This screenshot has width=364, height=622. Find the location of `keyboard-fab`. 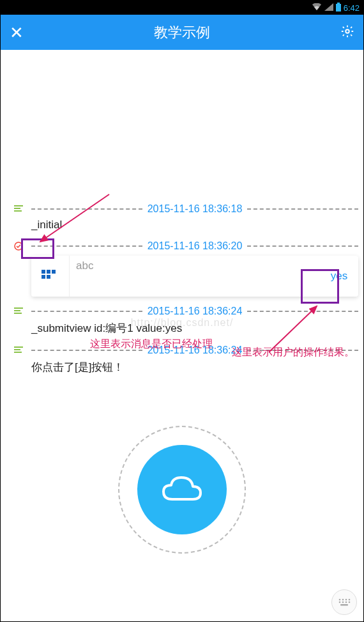

keyboard-fab is located at coordinates (344, 602).